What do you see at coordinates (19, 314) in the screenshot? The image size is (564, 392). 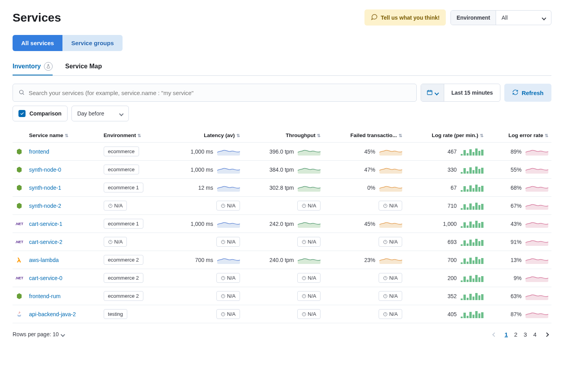 I see `java-icon` at bounding box center [19, 314].